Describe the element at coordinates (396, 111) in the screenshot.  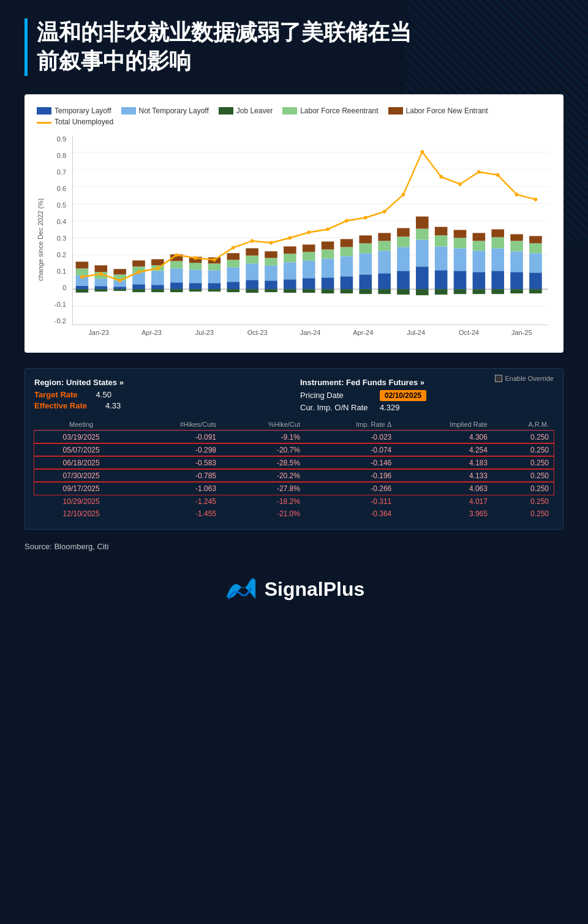
I see `legend-color-labor-new-entrant` at that location.